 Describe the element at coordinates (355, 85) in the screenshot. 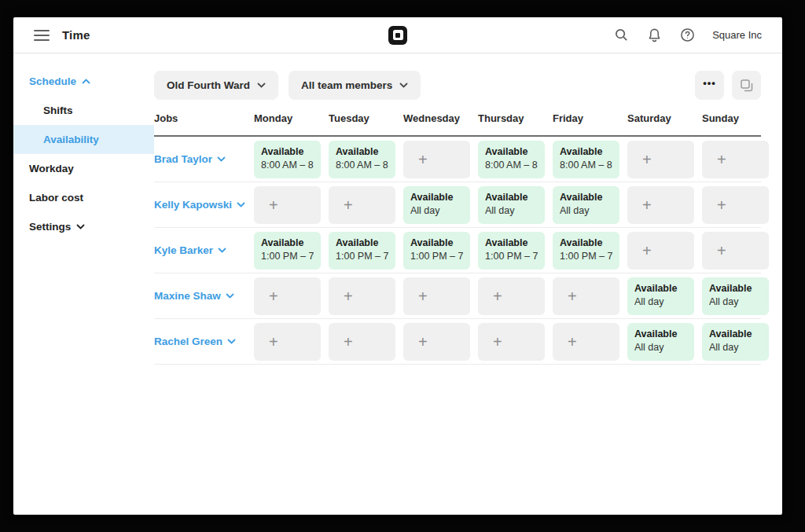

I see `team-members-filter-dropdown: All team members` at that location.